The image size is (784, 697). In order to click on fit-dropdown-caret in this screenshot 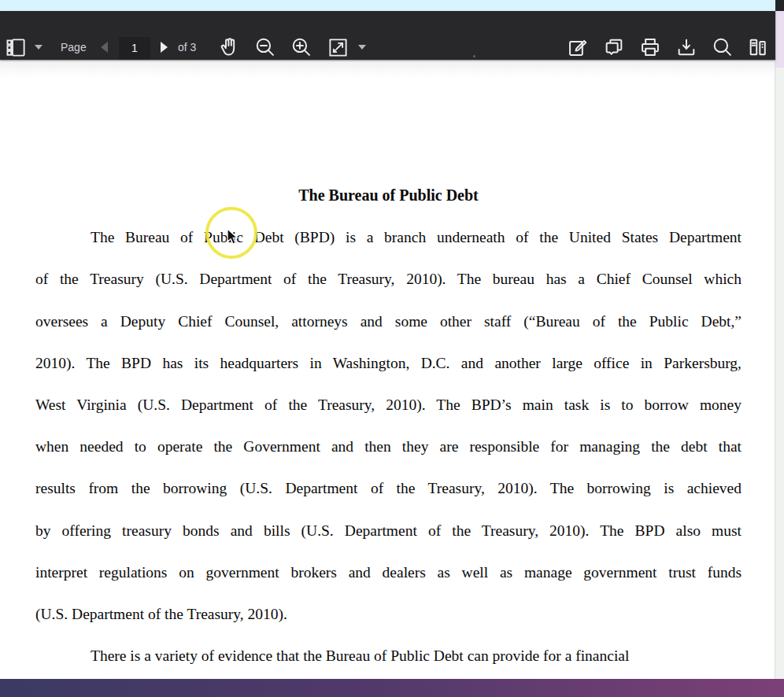, I will do `click(362, 47)`.